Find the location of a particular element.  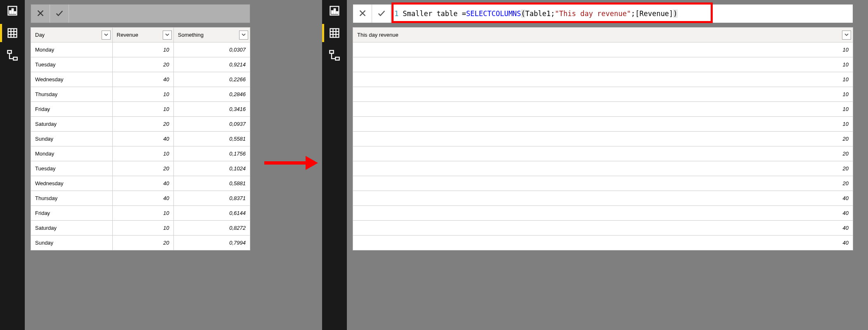

table-row: Monday100,1756 is located at coordinates (140, 154).